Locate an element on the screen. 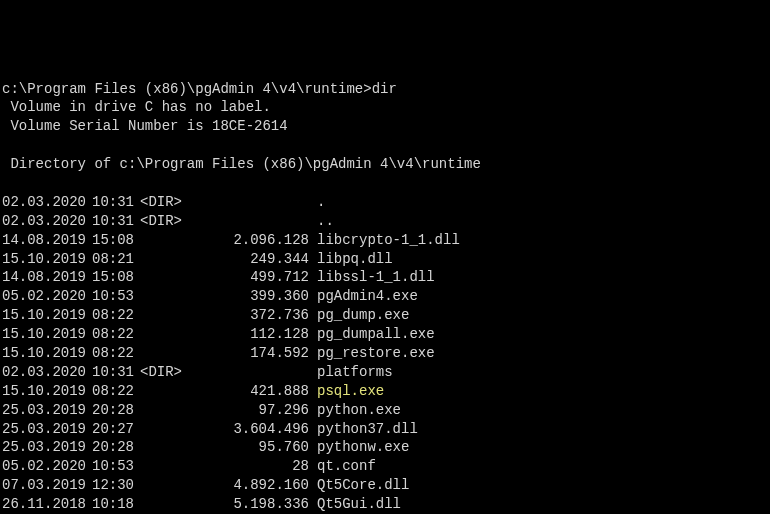 This screenshot has height=514, width=770. file-time: 10:18 is located at coordinates (106, 504).